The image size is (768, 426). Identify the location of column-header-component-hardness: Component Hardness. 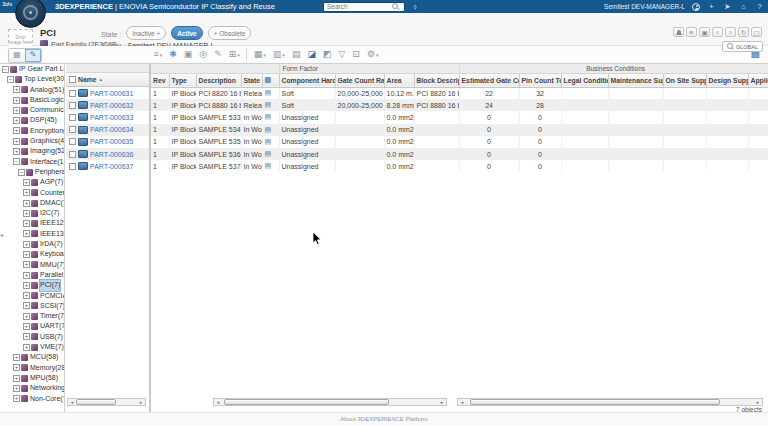
(307, 80).